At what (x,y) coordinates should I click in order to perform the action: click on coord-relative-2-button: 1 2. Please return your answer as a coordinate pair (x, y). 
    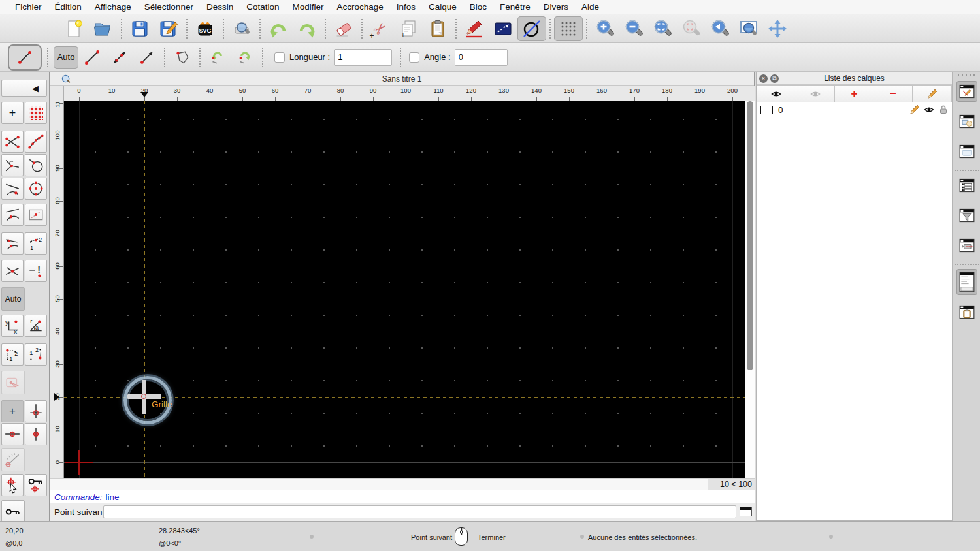
    Looking at the image, I should click on (36, 354).